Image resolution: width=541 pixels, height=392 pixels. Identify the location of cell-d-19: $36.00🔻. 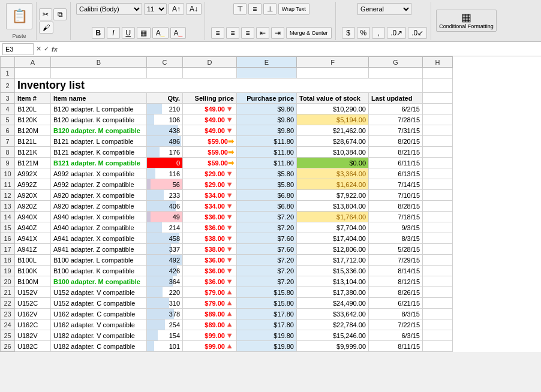
(210, 271).